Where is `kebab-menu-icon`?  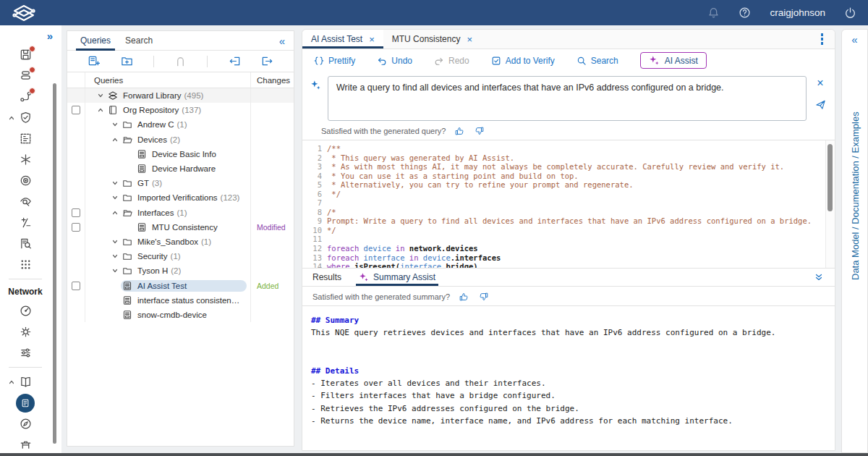
kebab-menu-icon is located at coordinates (822, 39).